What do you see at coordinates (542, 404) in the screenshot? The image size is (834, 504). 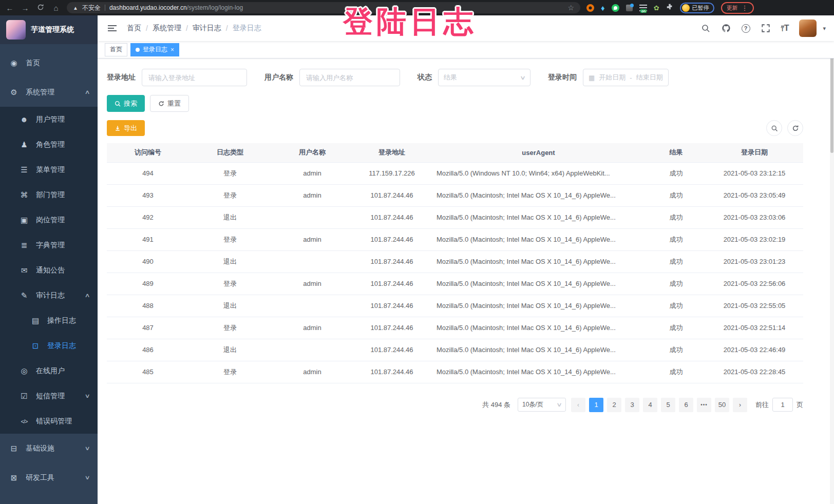 I see `page-size-select: 10条/页 ∨` at bounding box center [542, 404].